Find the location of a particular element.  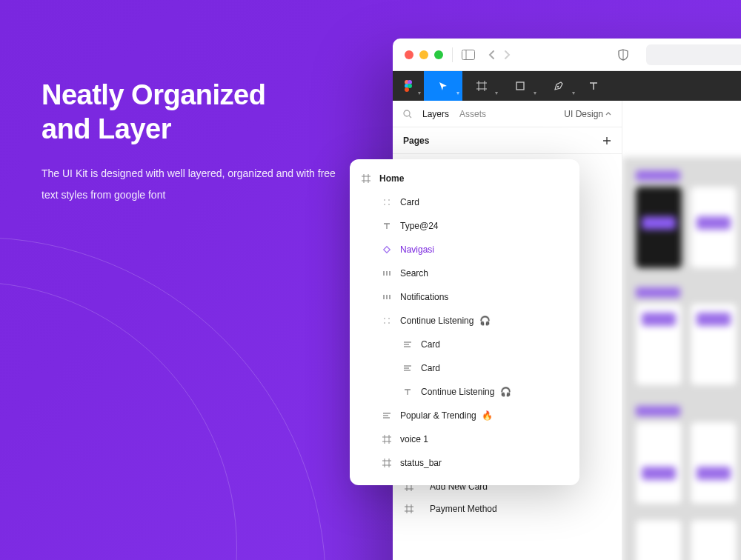

layer-row: Notifications is located at coordinates (465, 297).